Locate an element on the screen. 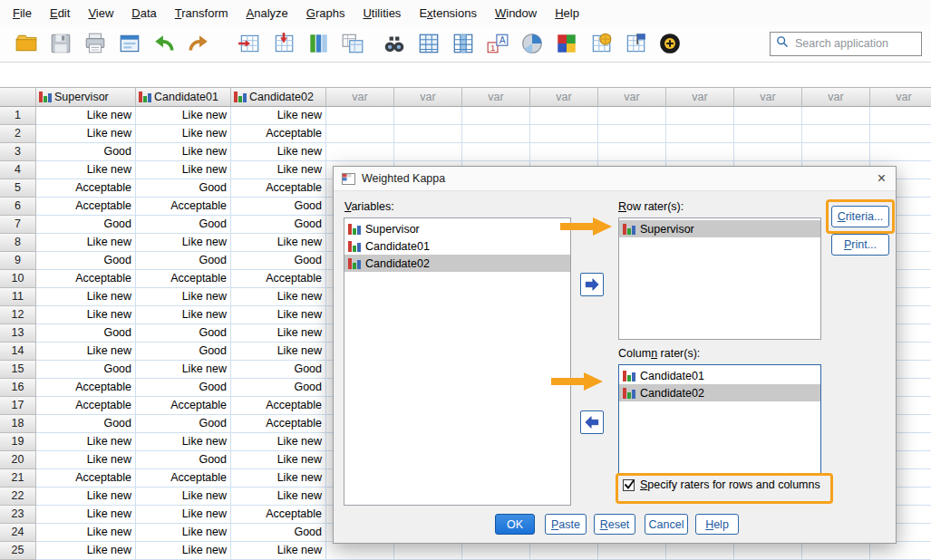 This screenshot has height=560, width=931. row-number: 4 is located at coordinates (18, 170).